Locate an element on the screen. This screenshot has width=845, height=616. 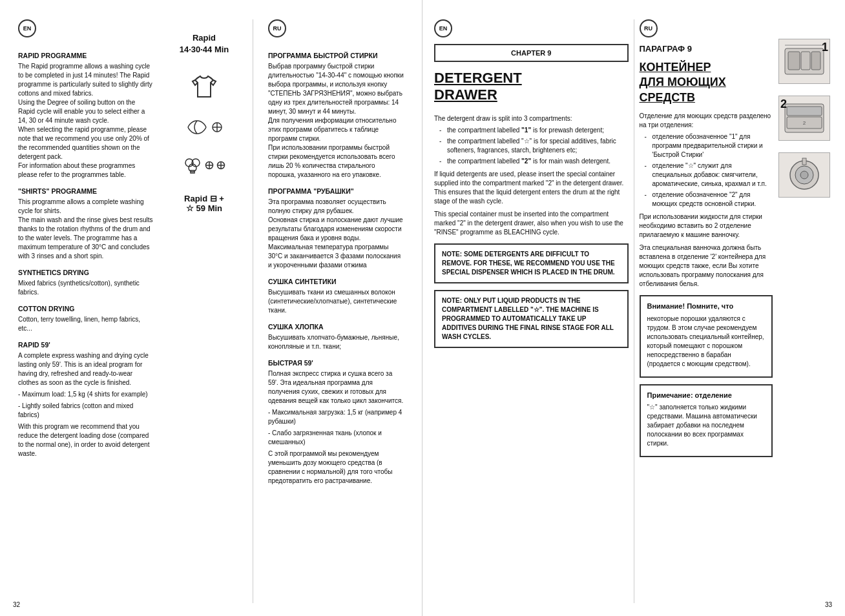
ru-rapid59-load: - Максимальная загрузка: 1,5 кг (наприме… is located at coordinates (336, 417).